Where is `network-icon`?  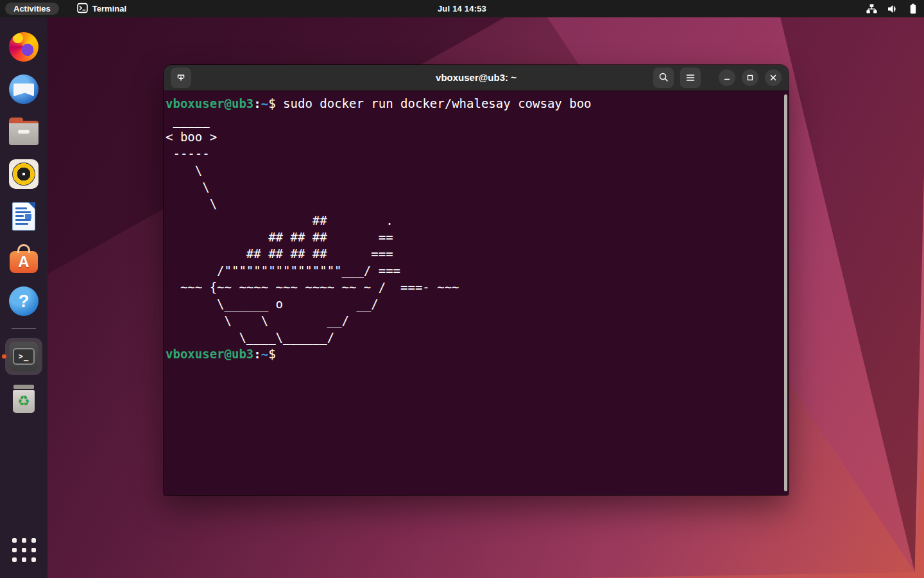 network-icon is located at coordinates (871, 9).